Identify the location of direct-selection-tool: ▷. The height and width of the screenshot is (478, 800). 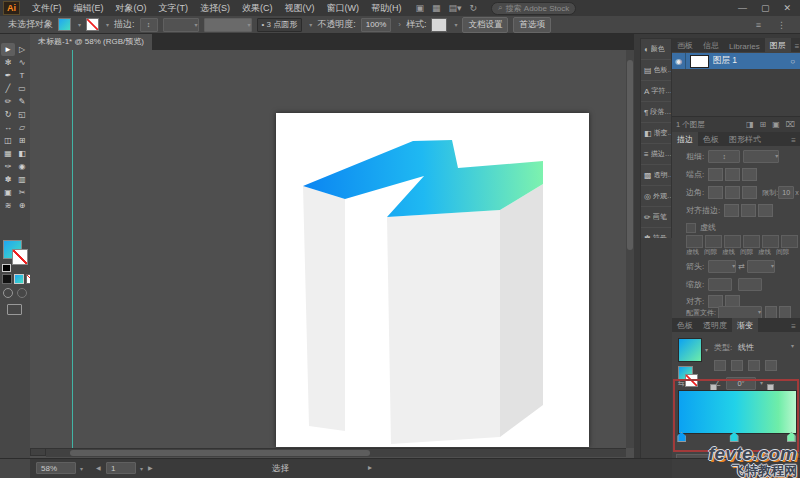
(22, 50).